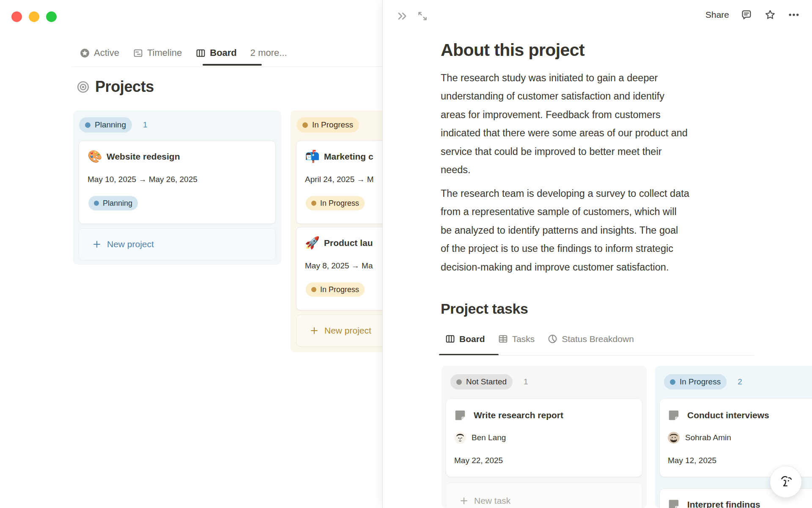  Describe the element at coordinates (513, 50) in the screenshot. I see `peek-page-title: About this project` at that location.